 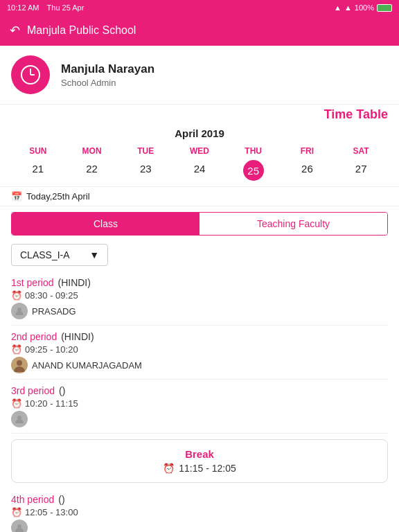 I want to click on day-fri: FRI, so click(x=308, y=151).